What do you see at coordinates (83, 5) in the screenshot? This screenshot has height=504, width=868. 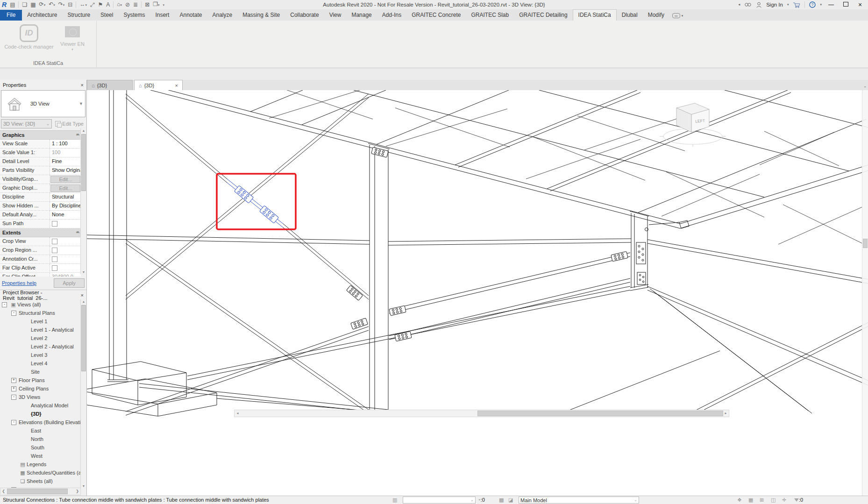 I see `measure-icon: ↔▾` at bounding box center [83, 5].